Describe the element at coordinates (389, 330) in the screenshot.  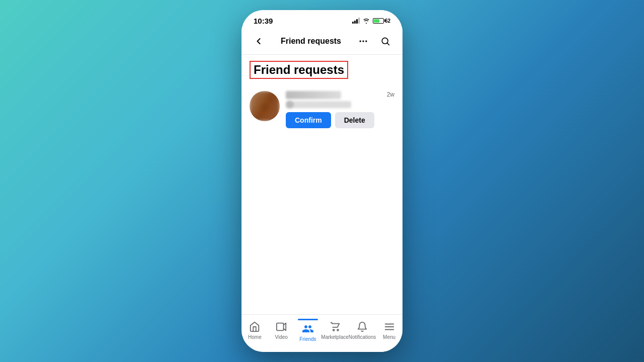
I see `tab-menu: Menu` at that location.